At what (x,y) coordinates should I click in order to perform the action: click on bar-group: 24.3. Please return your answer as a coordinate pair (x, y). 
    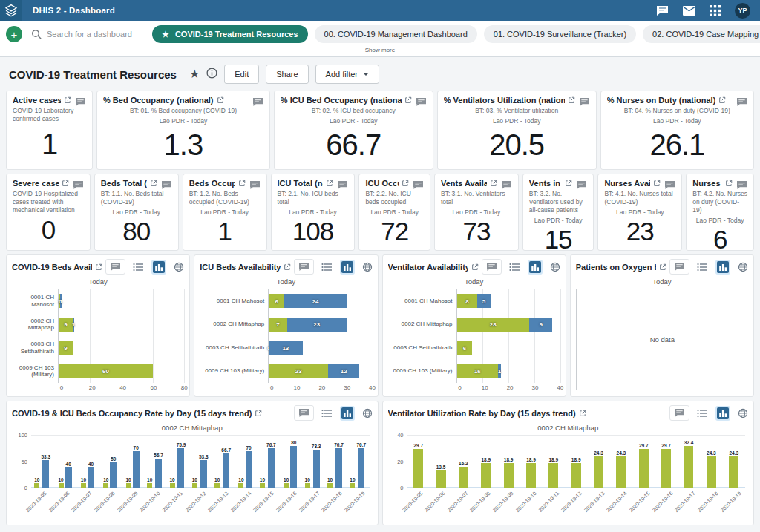
    Looking at the image, I should click on (598, 462).